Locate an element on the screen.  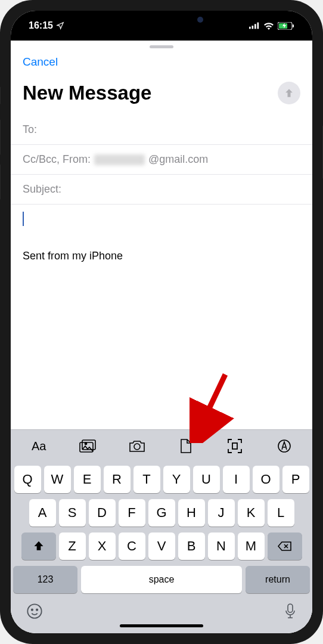
key-p: P is located at coordinates (296, 479).